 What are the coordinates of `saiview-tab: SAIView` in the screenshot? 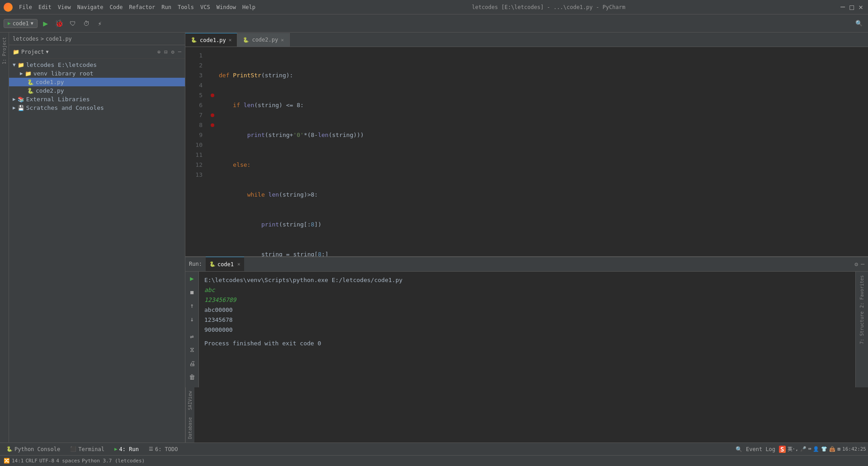 It's located at (190, 400).